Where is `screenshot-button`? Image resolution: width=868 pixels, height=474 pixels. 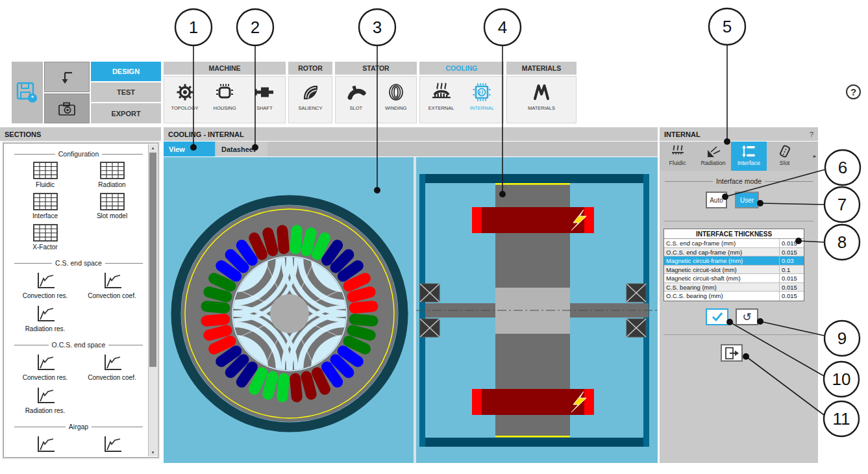 screenshot-button is located at coordinates (67, 108).